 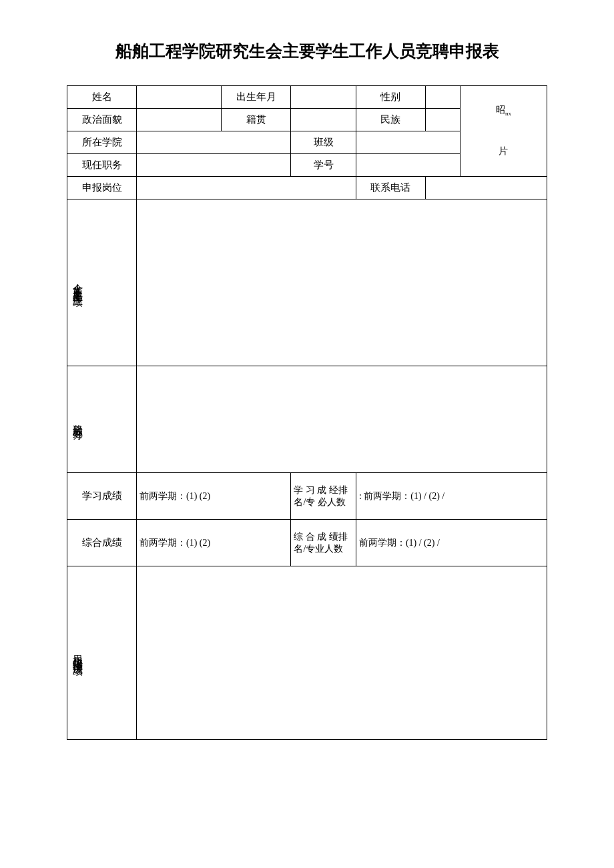 What do you see at coordinates (247, 188) in the screenshot?
I see `value-apply-position` at bounding box center [247, 188].